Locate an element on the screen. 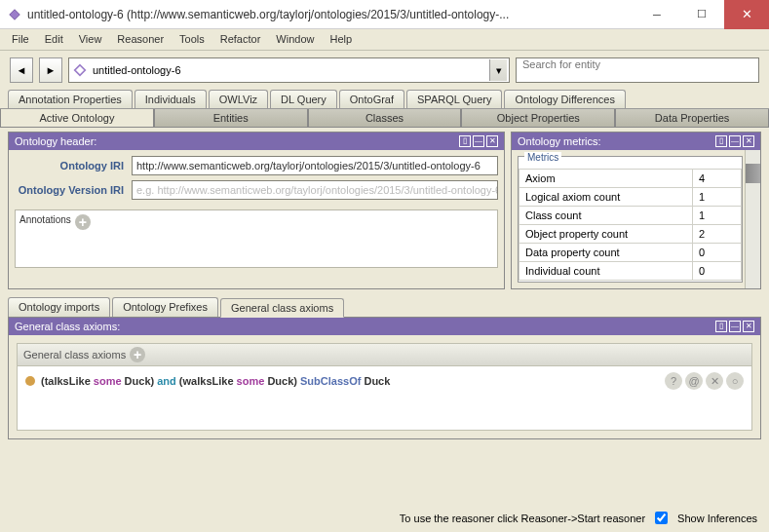 The width and height of the screenshot is (769, 532). axiom-expression: (talksLike some Duck) and (walksLike som… is located at coordinates (215, 381).